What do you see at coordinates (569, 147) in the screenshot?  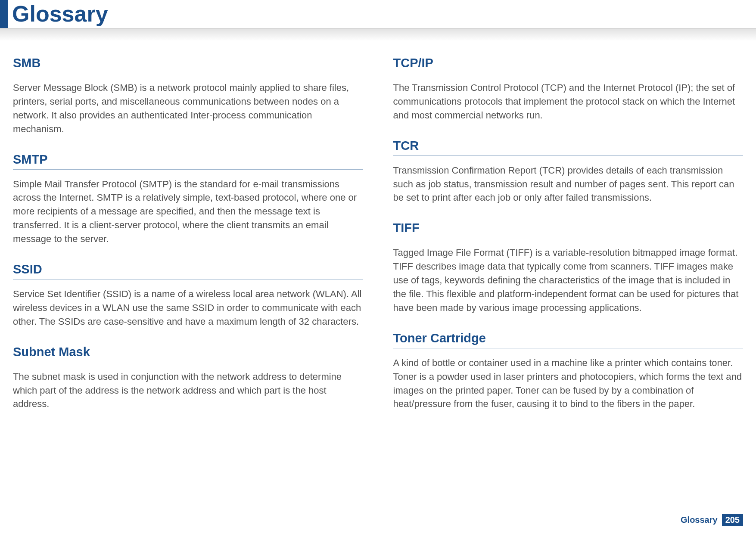 I see `glossary-term: TCR` at bounding box center [569, 147].